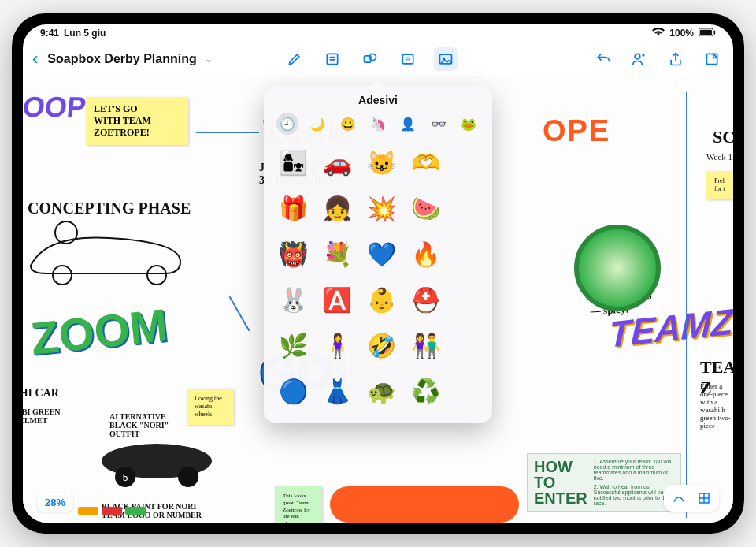  Describe the element at coordinates (617, 268) in the screenshot. I see `wasabi-wheel` at that location.